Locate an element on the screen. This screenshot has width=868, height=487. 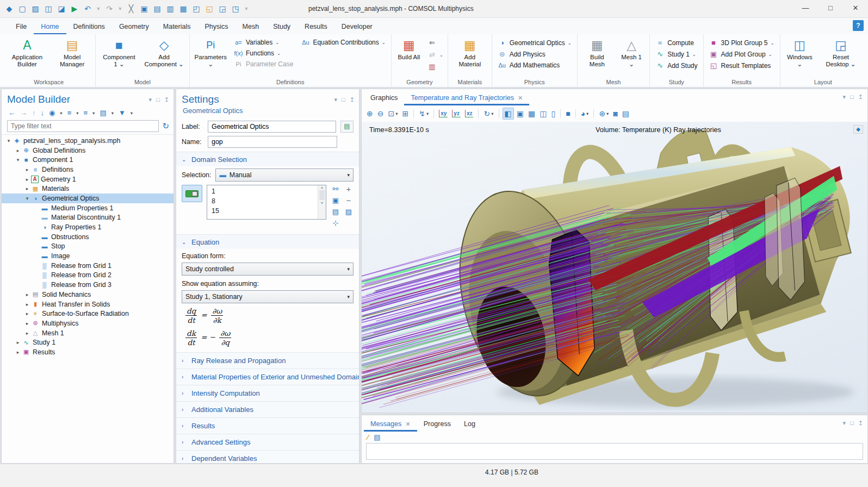
menu-tab-results: Results is located at coordinates (316, 27).